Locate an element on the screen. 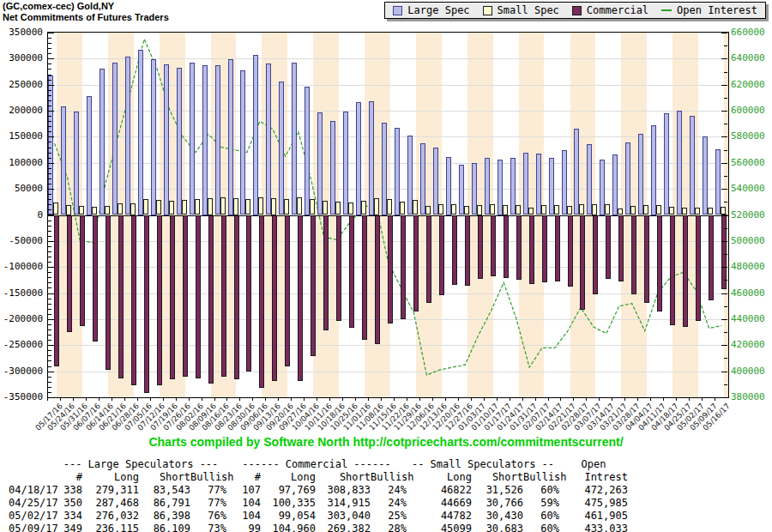  left-axis-tick-label: 300000 is located at coordinates (21, 58).